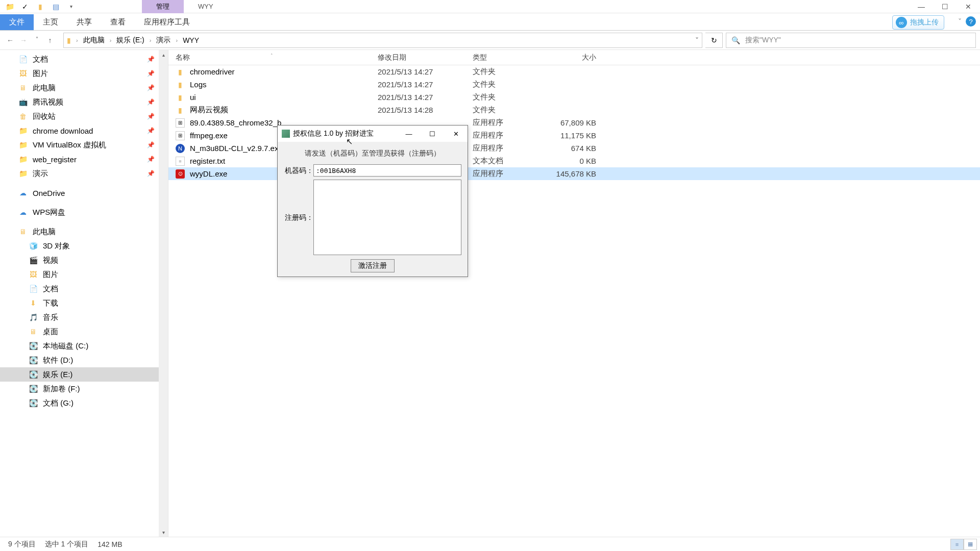 The width and height of the screenshot is (980, 551). What do you see at coordinates (84, 246) in the screenshot?
I see `sidebar-item: 🧊3D 对象` at bounding box center [84, 246].